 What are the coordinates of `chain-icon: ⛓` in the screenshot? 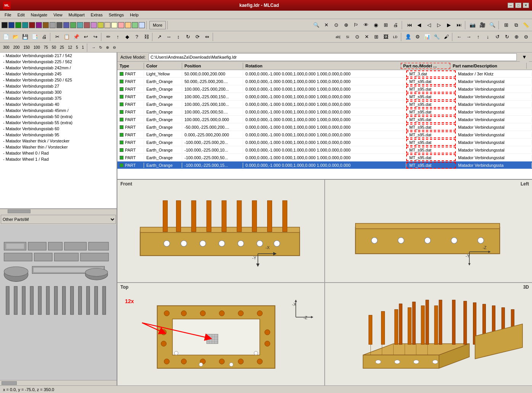 It's located at (146, 37).